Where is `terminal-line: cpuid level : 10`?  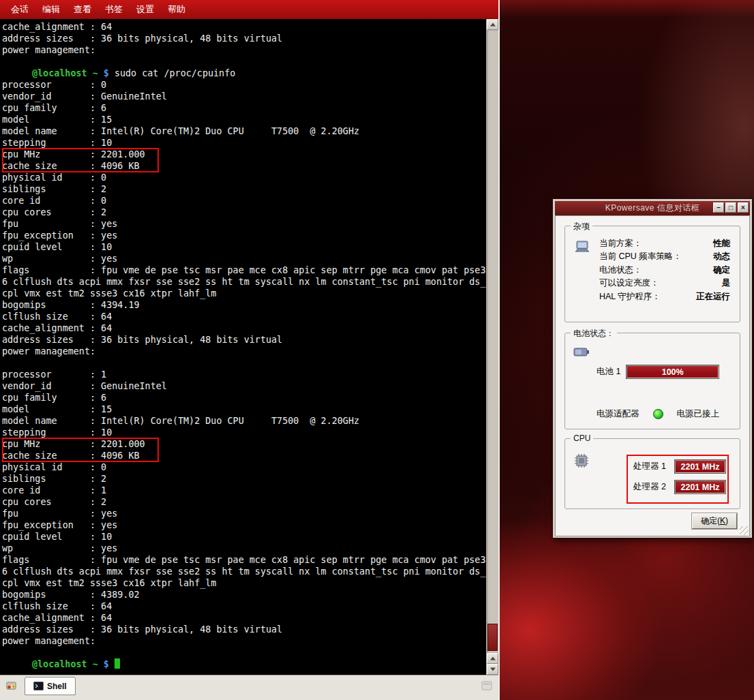
terminal-line: cpuid level : 10 is located at coordinates (244, 537).